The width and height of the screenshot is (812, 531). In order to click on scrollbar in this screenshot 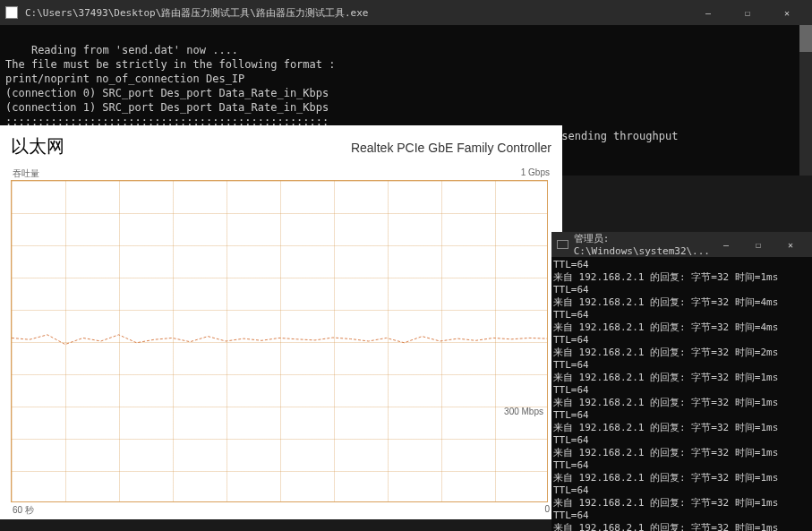, I will do `click(806, 100)`.